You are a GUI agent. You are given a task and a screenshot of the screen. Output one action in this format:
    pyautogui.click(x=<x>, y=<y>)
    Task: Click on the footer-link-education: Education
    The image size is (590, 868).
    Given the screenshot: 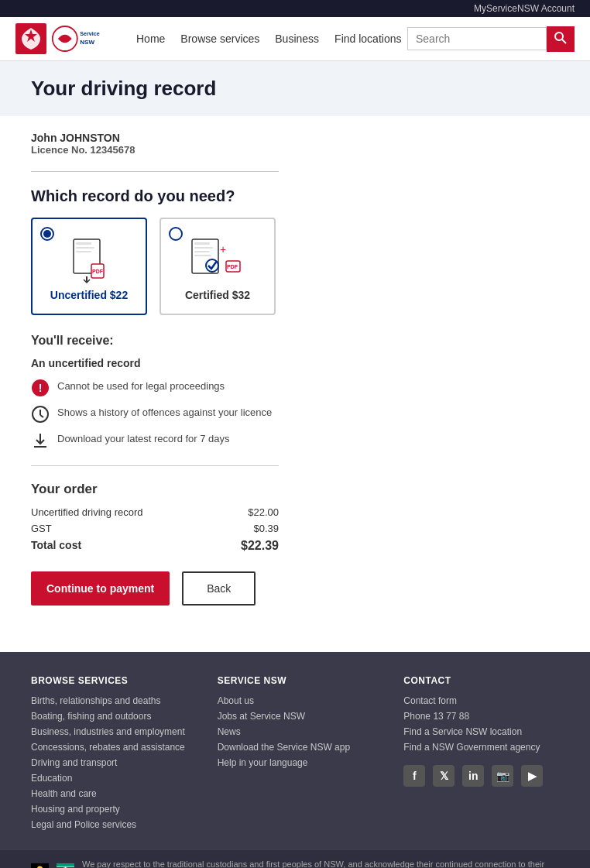 What is the action you would take?
    pyautogui.click(x=108, y=778)
    